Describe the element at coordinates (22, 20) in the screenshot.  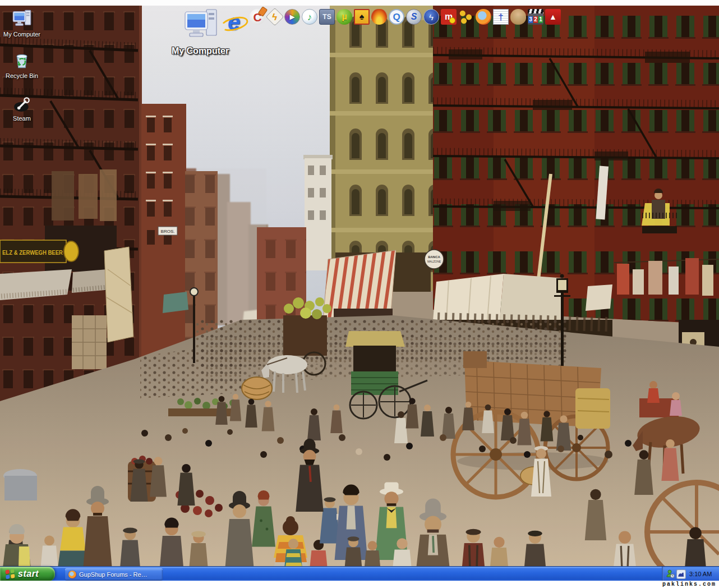
I see `my-computer-icon` at that location.